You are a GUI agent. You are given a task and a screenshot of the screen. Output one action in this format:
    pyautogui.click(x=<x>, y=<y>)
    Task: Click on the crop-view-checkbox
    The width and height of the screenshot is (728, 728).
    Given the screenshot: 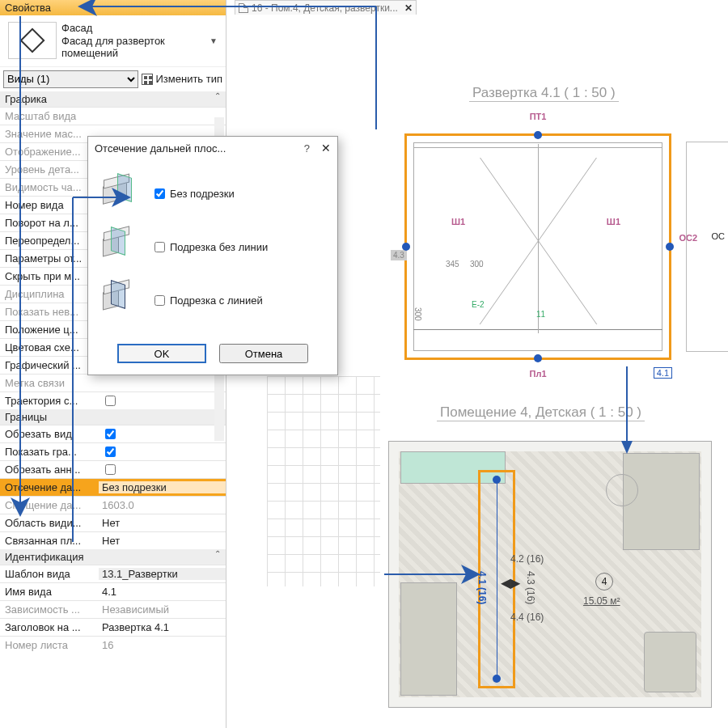 What is the action you would take?
    pyautogui.click(x=110, y=434)
    